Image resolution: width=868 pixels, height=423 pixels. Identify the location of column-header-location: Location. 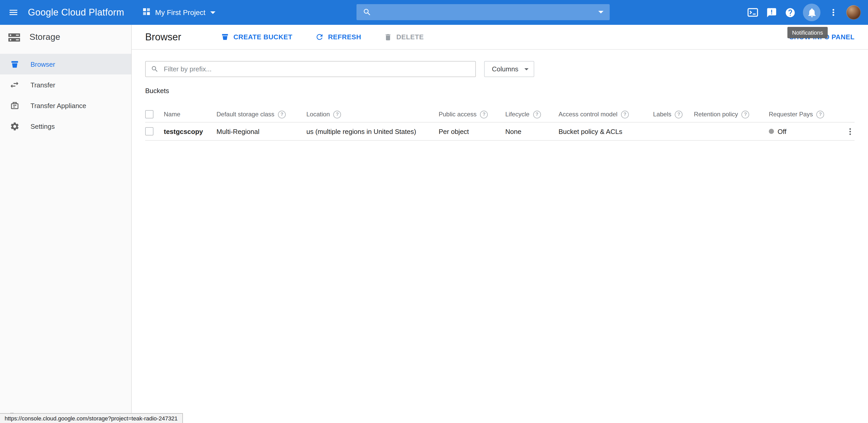
(373, 114).